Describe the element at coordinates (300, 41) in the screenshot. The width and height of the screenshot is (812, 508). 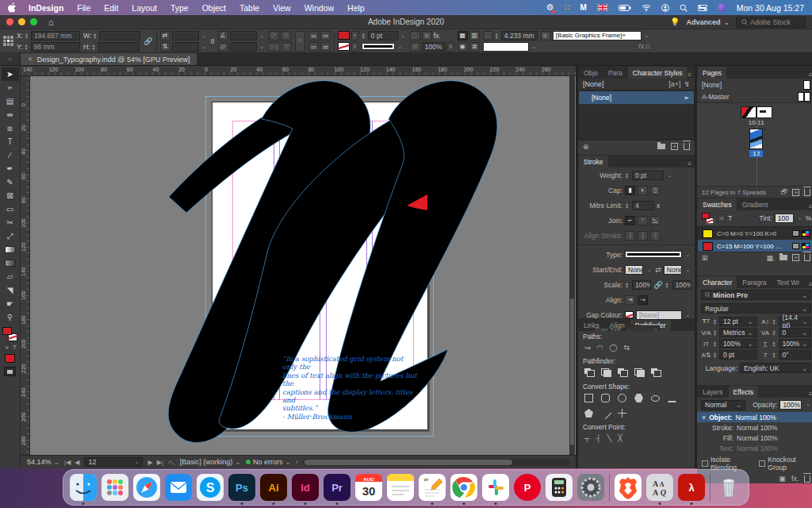
I see `select-container-button: P` at that location.